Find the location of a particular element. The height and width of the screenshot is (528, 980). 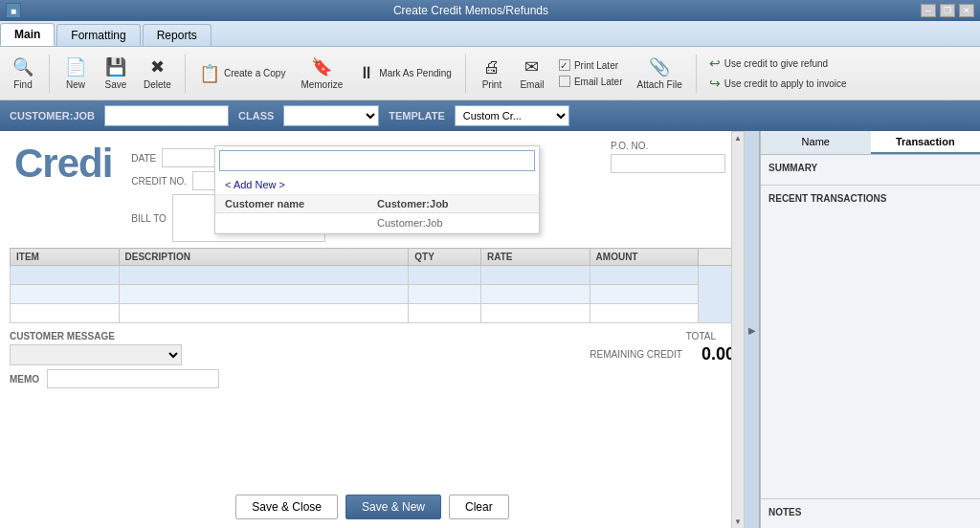

delete-button: ✖ Delete is located at coordinates (157, 74).